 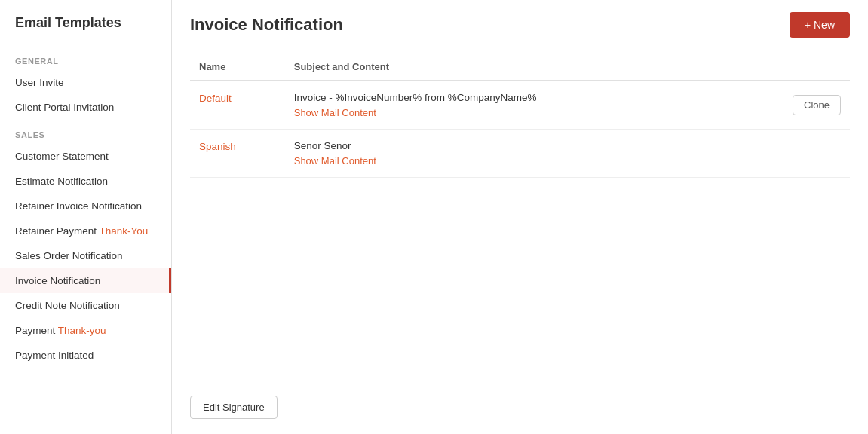 What do you see at coordinates (793, 154) in the screenshot?
I see `template-actions-cell-empty` at bounding box center [793, 154].